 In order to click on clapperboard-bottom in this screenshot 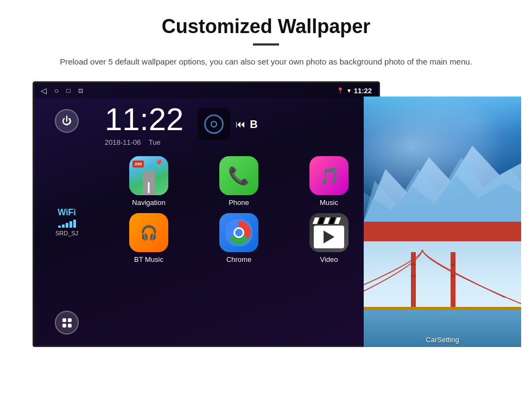, I will do `click(329, 237)`.